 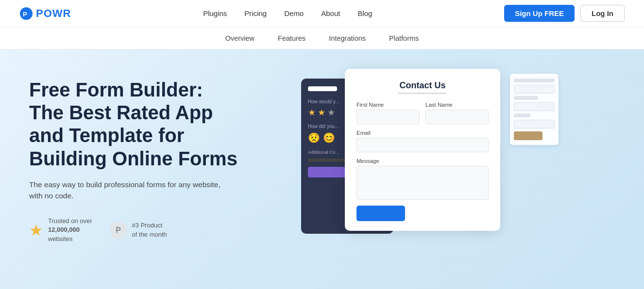 I want to click on nav-about-link: About, so click(x=330, y=14).